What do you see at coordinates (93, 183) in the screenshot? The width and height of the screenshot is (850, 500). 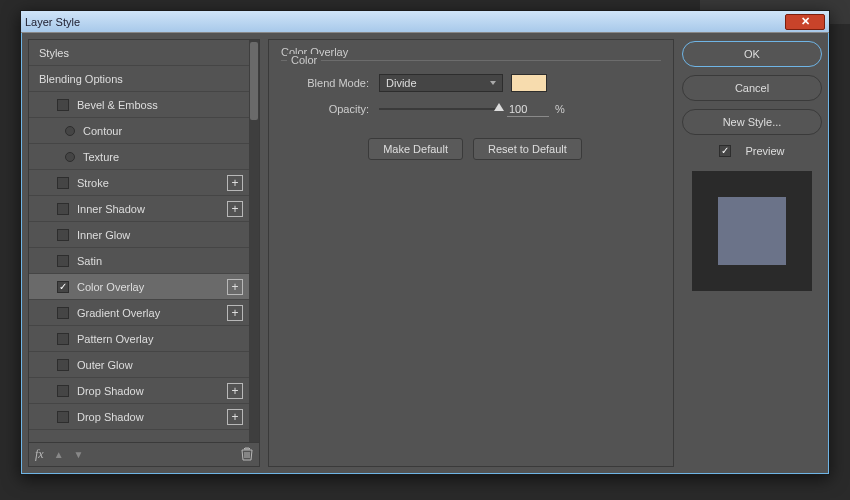 I see `style-label: Stroke` at bounding box center [93, 183].